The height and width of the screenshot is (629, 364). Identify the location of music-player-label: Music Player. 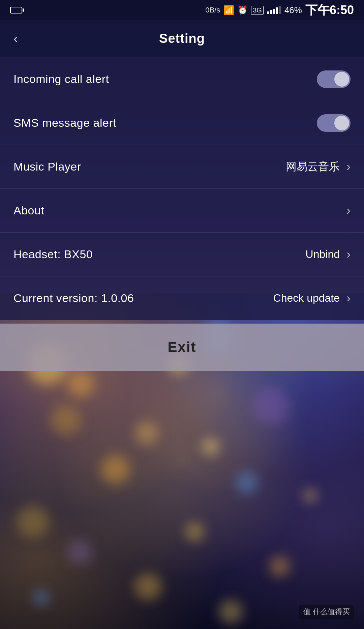
(47, 167).